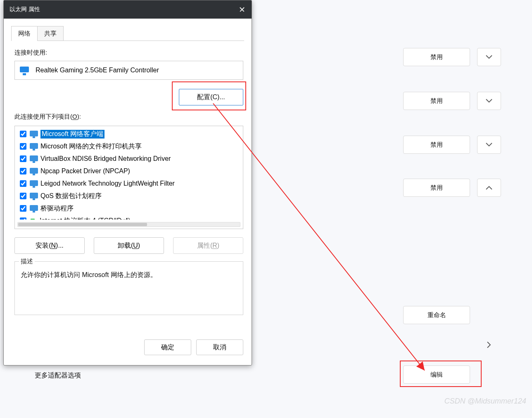 This screenshot has height=418, width=532. Describe the element at coordinates (97, 70) in the screenshot. I see `adapter-name: Realtek Gaming 2.5GbE Family Controller` at that location.